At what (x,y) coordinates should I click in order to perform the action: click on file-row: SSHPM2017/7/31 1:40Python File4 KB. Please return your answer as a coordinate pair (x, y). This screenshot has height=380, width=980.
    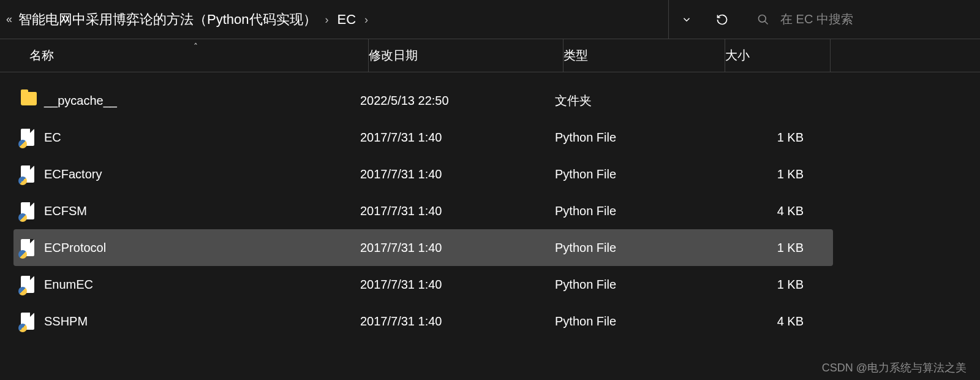
    Looking at the image, I should click on (423, 321).